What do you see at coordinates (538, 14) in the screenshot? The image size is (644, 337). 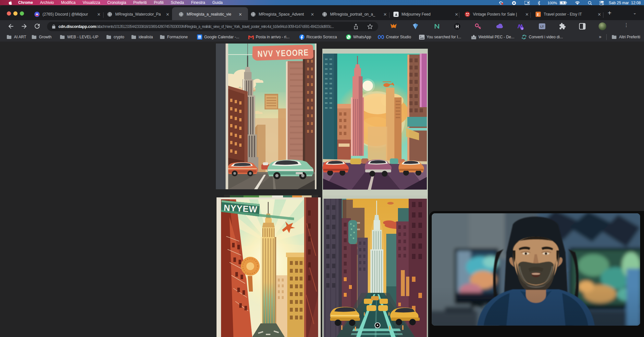 I see `svg-text: E` at bounding box center [538, 14].